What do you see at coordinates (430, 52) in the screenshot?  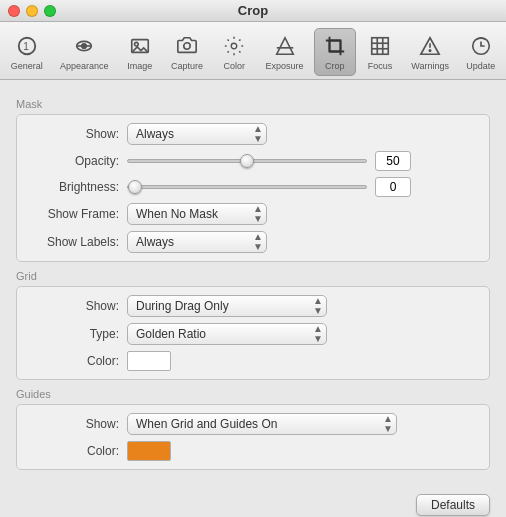 I see `toolbar-item-warnings: Warnings` at bounding box center [430, 52].